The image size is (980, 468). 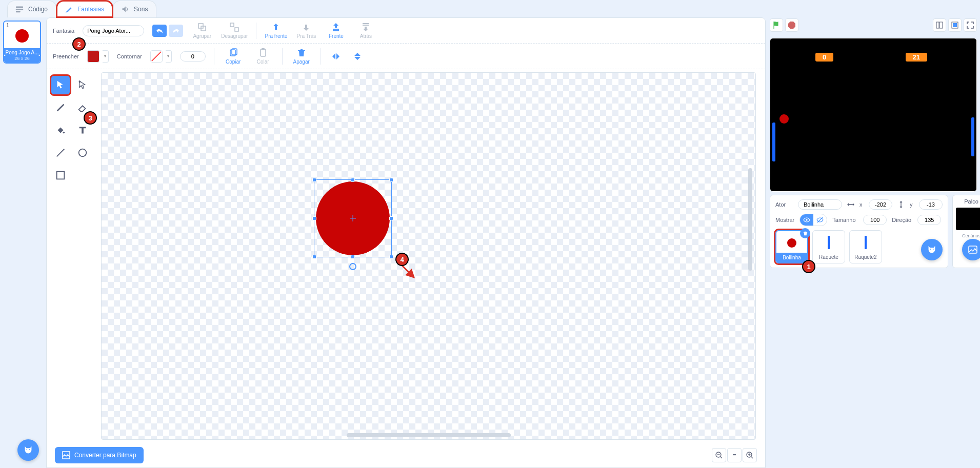 I want to click on visibility-toggle, so click(x=813, y=220).